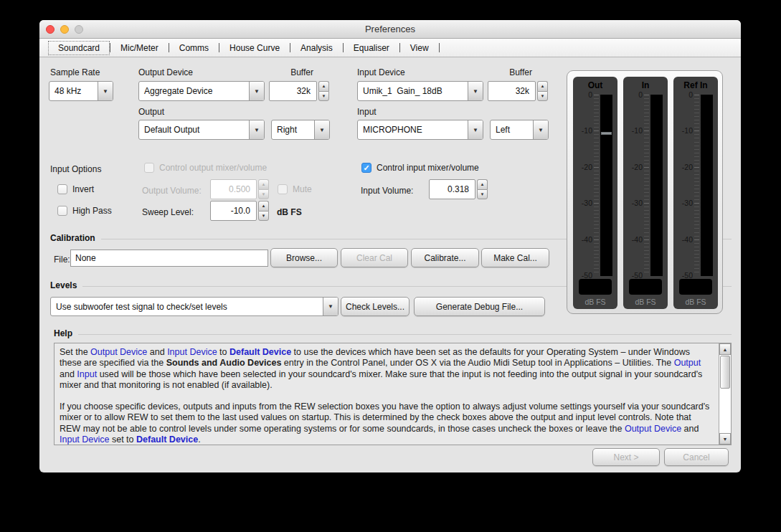 The height and width of the screenshot is (532, 781). I want to click on input-device-select: Umik_1 Gain_ 18dB ▼, so click(420, 91).